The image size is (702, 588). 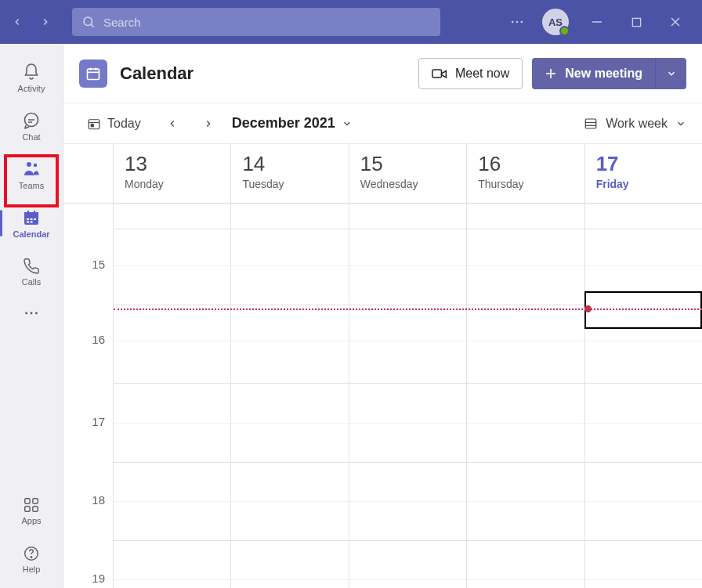 I want to click on plus-icon, so click(x=551, y=74).